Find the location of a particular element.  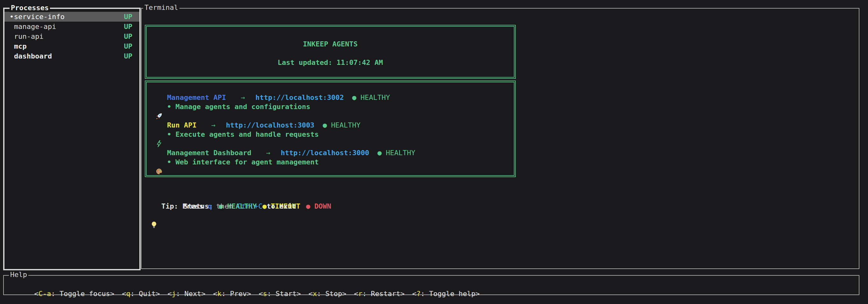

process-row-service-info: • service-info UP is located at coordinates (72, 17).